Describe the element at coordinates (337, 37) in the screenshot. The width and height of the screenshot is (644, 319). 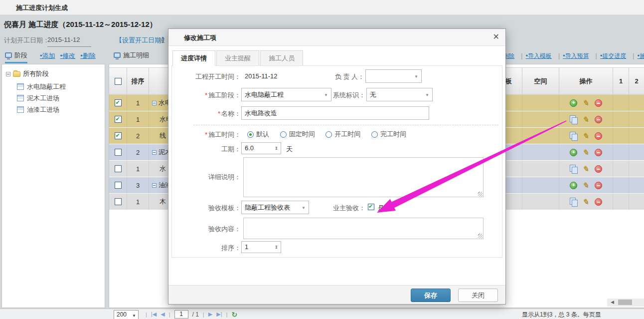
I see `dialog-header: 修改施工项 ✕` at that location.